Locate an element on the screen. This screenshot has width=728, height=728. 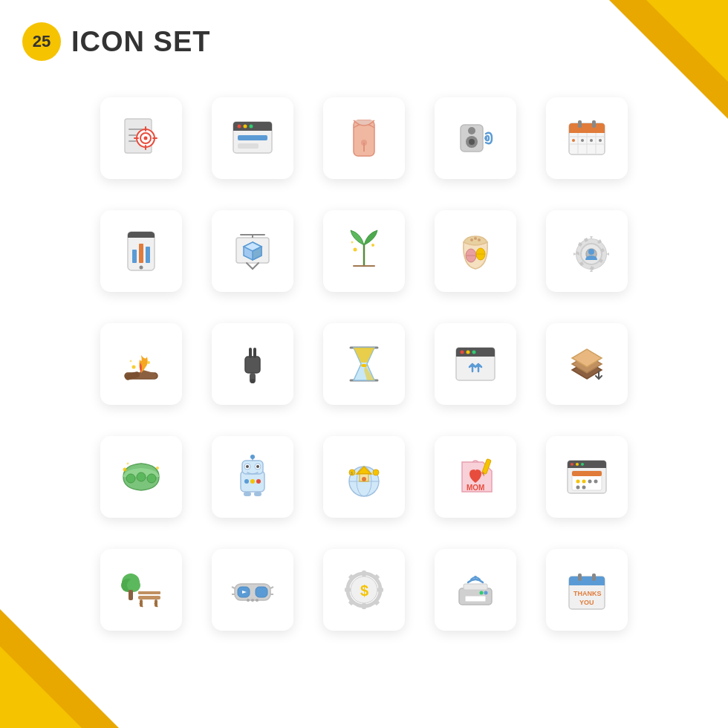
header: 25 ICON SET is located at coordinates (116, 42).